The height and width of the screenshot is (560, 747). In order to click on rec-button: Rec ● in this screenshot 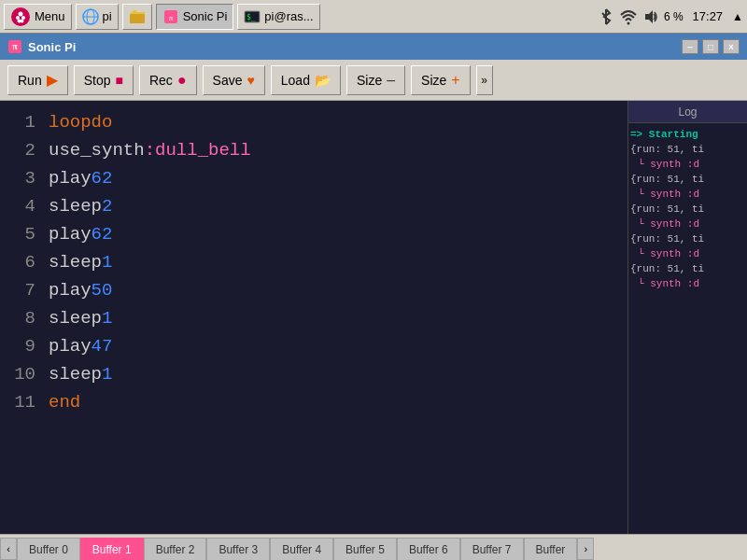, I will do `click(168, 80)`.